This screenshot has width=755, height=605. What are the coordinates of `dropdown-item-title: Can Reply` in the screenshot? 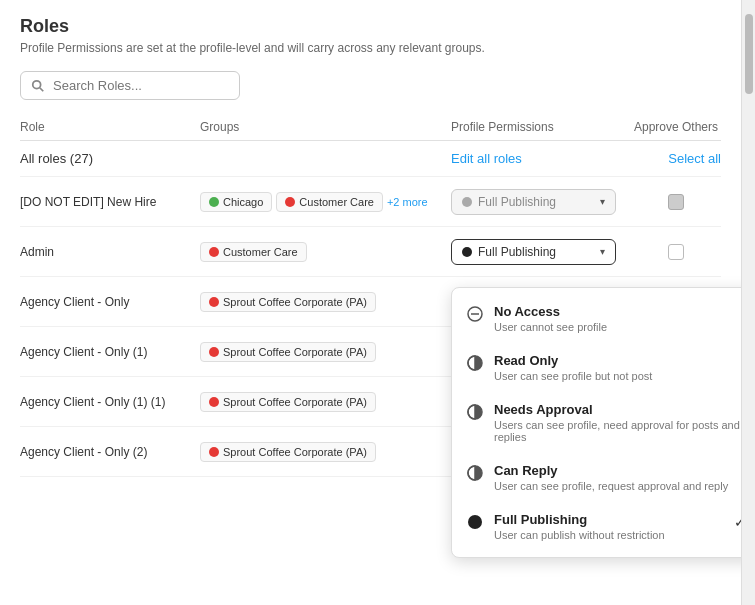 It's located at (618, 470).